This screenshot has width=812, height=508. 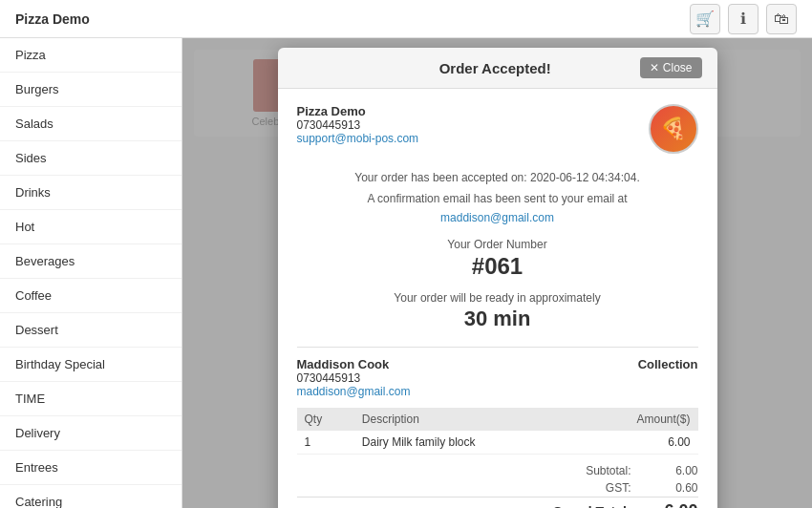 What do you see at coordinates (498, 502) in the screenshot?
I see `grand-total-row: Grand Total: 6.00` at bounding box center [498, 502].